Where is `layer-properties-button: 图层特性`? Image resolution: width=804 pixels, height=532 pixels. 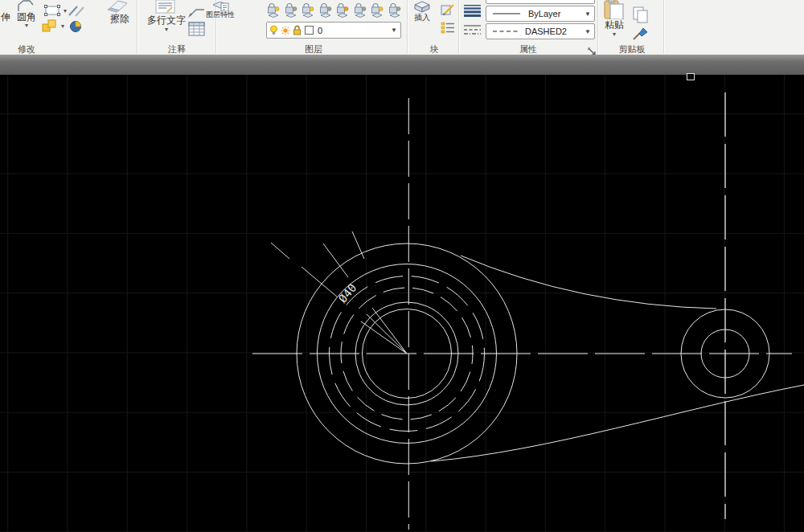 layer-properties-button: 图层特性 is located at coordinates (220, 14).